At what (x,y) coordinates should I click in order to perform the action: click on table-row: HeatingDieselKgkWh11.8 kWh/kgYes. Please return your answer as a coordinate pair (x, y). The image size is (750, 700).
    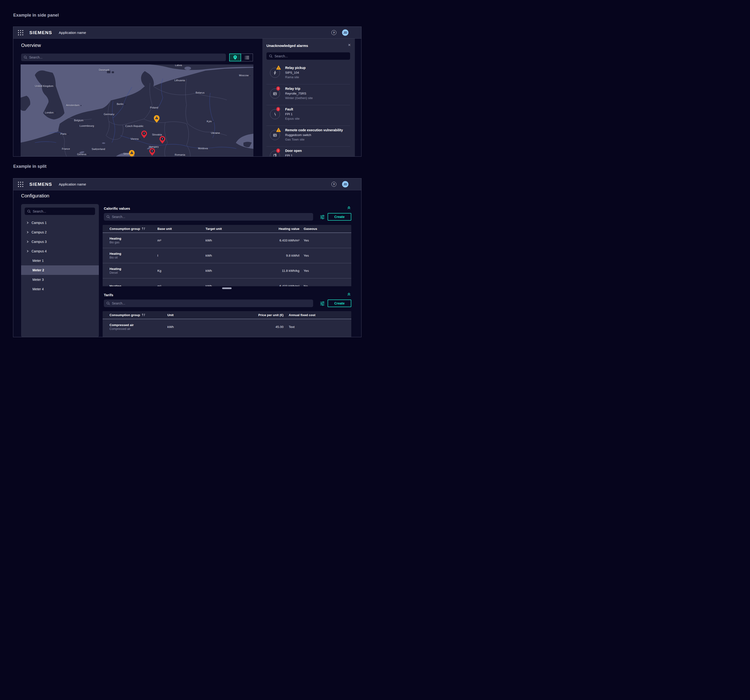
    Looking at the image, I should click on (227, 271).